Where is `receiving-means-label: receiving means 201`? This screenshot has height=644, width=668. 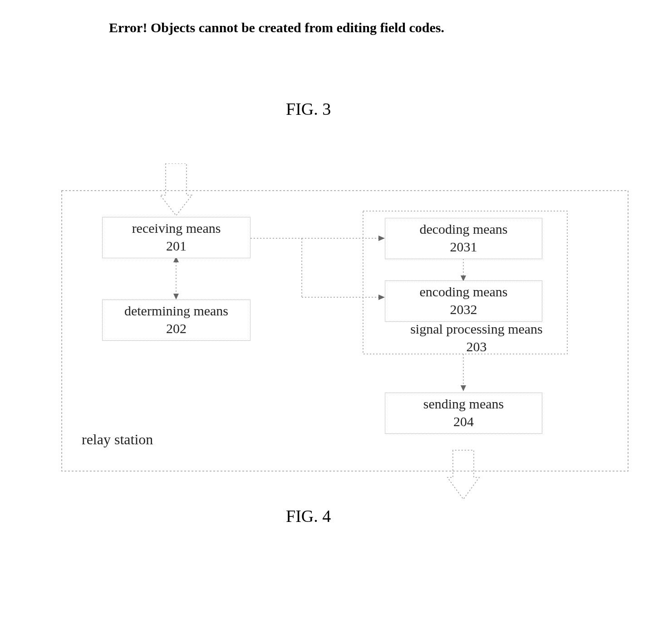
receiving-means-label: receiving means 201 is located at coordinates (177, 237).